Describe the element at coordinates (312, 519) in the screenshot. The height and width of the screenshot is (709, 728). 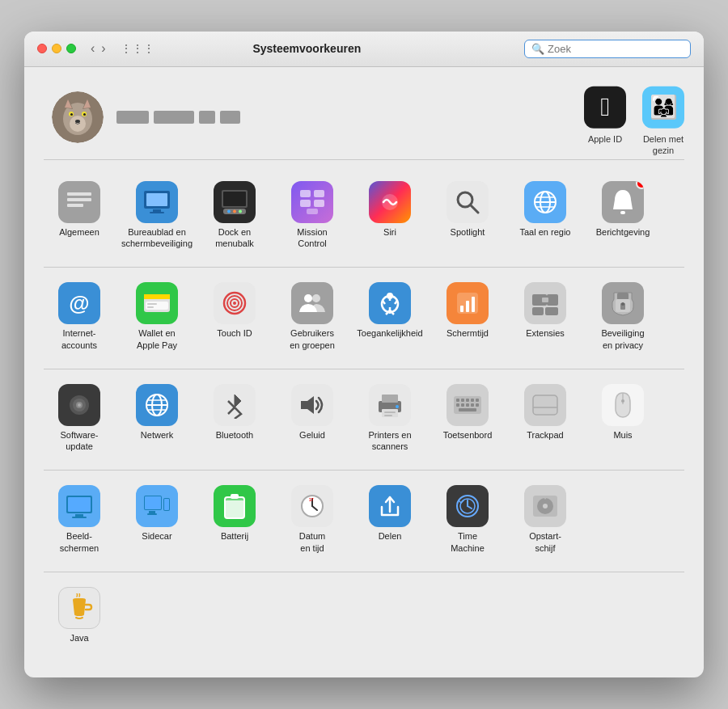
I see `datum-item: 17 Datumen tijd` at that location.